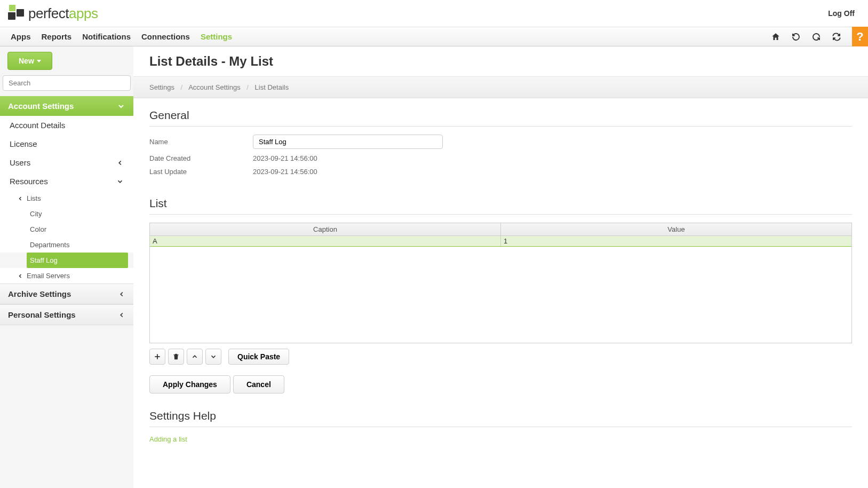 The image size is (868, 488). I want to click on name-label: Name, so click(201, 142).